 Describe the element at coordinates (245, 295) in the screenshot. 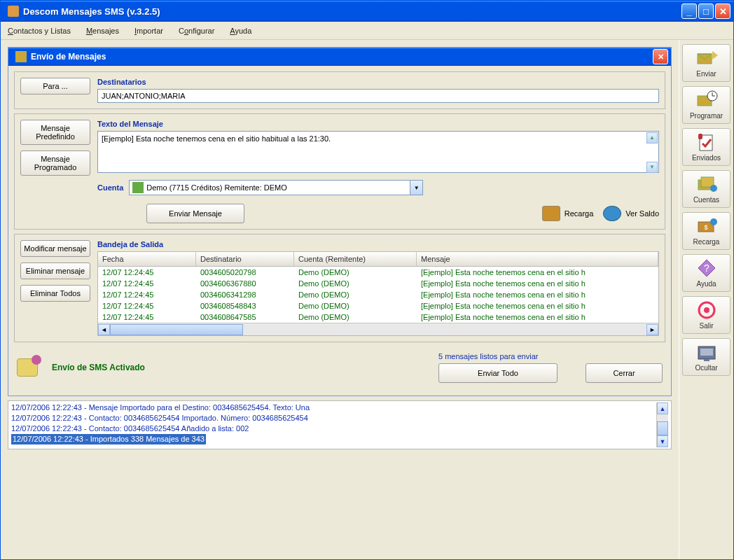

I see `table-cell: 0034606341298` at that location.